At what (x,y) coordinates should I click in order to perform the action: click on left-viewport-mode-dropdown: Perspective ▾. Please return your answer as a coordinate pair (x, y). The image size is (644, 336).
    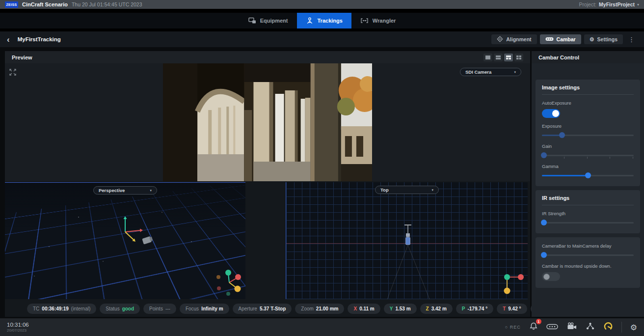
    Looking at the image, I should click on (125, 191).